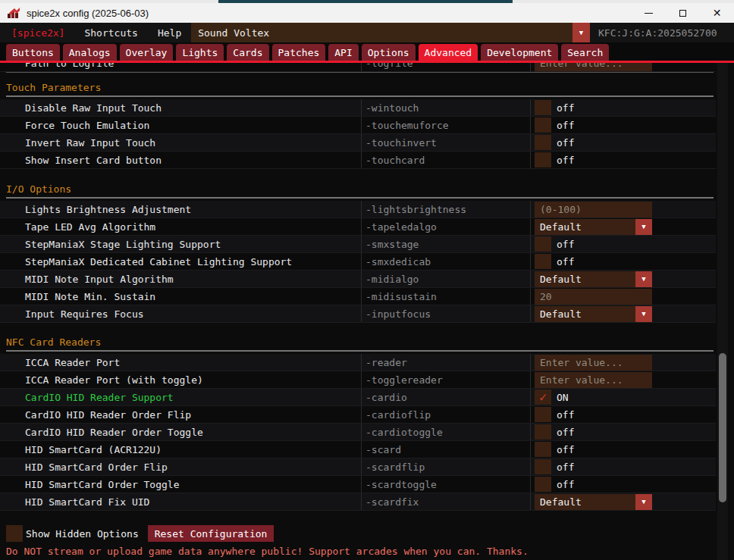 The height and width of the screenshot is (560, 734). What do you see at coordinates (543, 397) in the screenshot?
I see `checkbox-checked: ✓` at bounding box center [543, 397].